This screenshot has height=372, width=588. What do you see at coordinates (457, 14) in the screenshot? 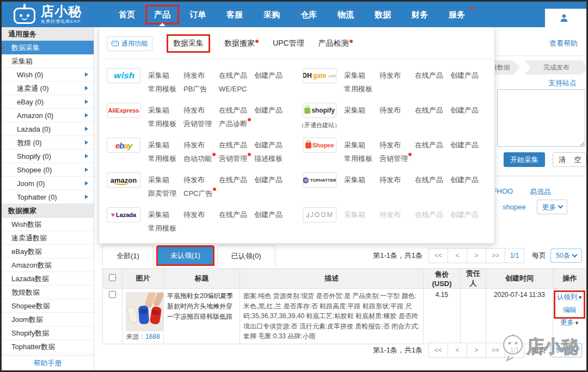
I see `nav-item-services: 服务` at bounding box center [457, 14].